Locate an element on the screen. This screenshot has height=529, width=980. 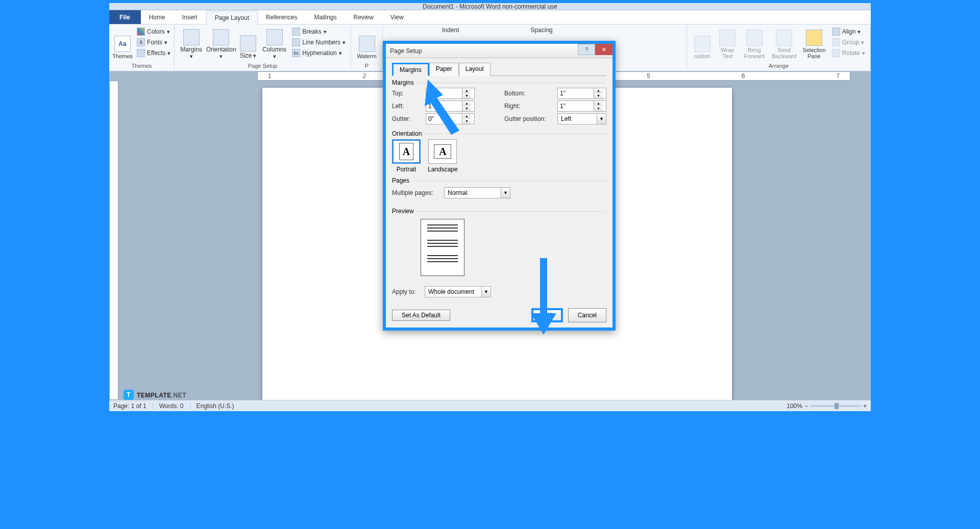
bottom-spinner: ▲▼ is located at coordinates (582, 93).